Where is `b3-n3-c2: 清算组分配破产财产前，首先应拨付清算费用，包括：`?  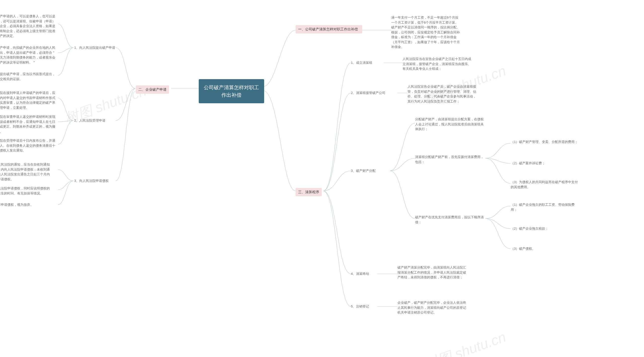 b3-n3-c2: 清算组分配破产财产前，首先应拨付清算费用，包括： is located at coordinates (450, 159).